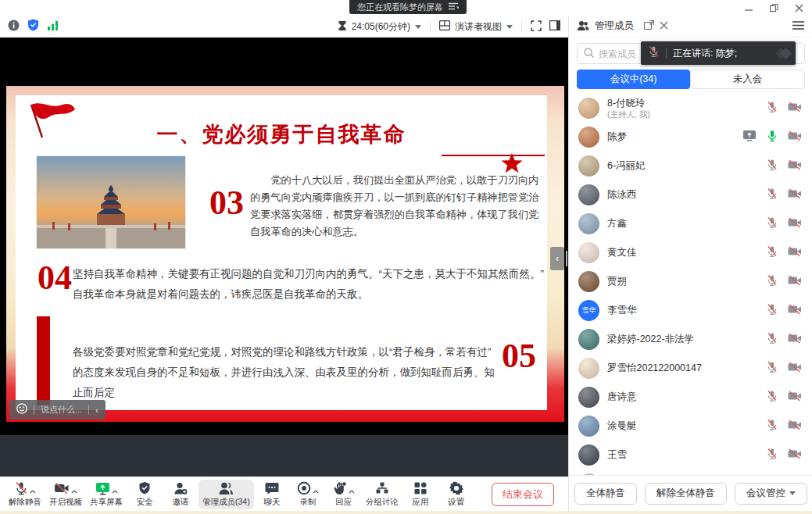 The image size is (812, 514). I want to click on toolbar-chat: 聊天, so click(272, 494).